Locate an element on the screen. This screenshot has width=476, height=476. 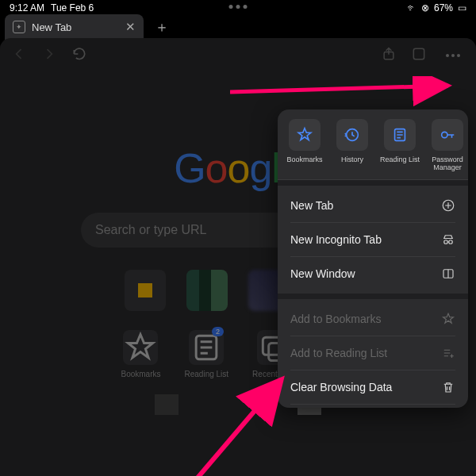
key-icon is located at coordinates (447, 135).